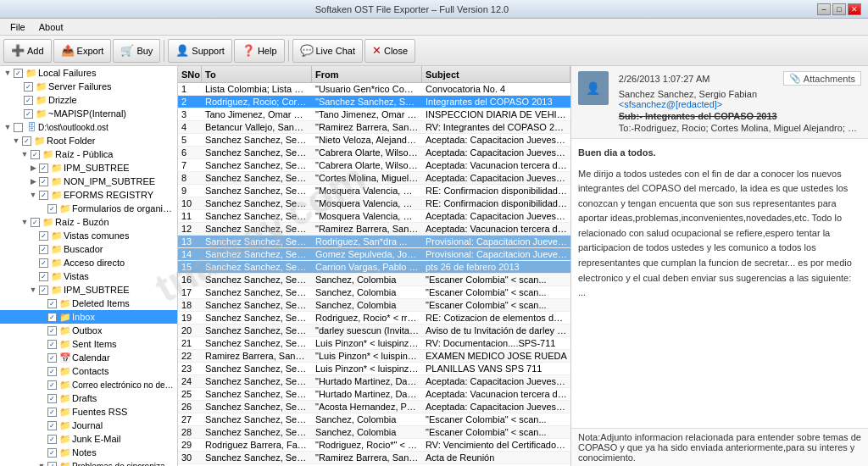 The height and width of the screenshot is (466, 868). What do you see at coordinates (88, 141) in the screenshot?
I see `sidebar-item-root-folder: ▼ 📁 Root Folder` at bounding box center [88, 141].